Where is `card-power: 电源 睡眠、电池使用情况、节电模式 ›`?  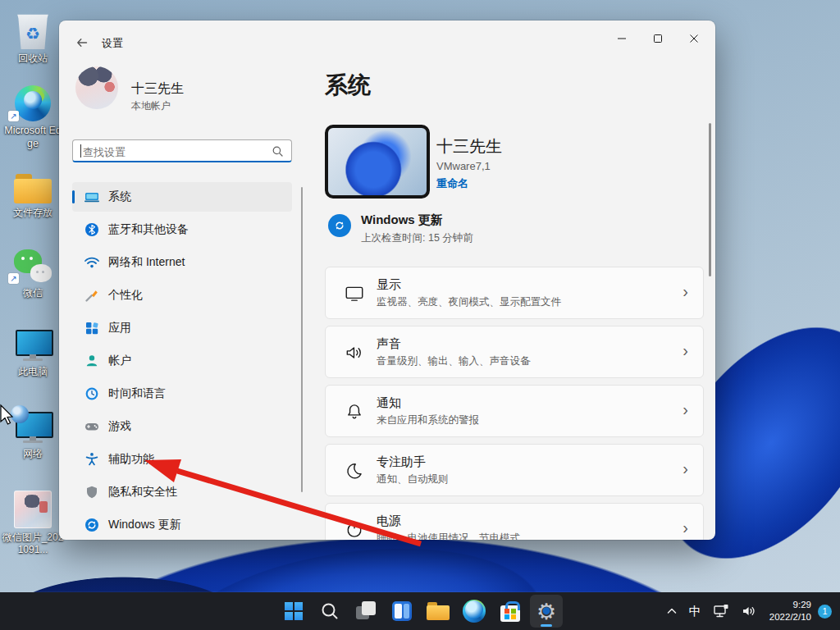
card-power: 电源 睡眠、电池使用情况、节电模式 › is located at coordinates (514, 522).